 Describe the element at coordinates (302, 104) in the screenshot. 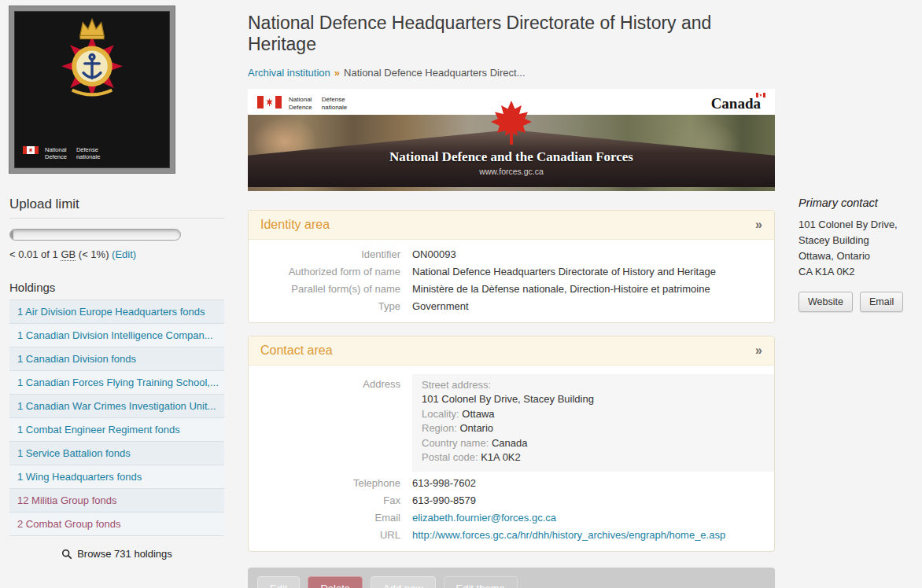

I see `banner-fip: National Defence Défense nationale` at that location.